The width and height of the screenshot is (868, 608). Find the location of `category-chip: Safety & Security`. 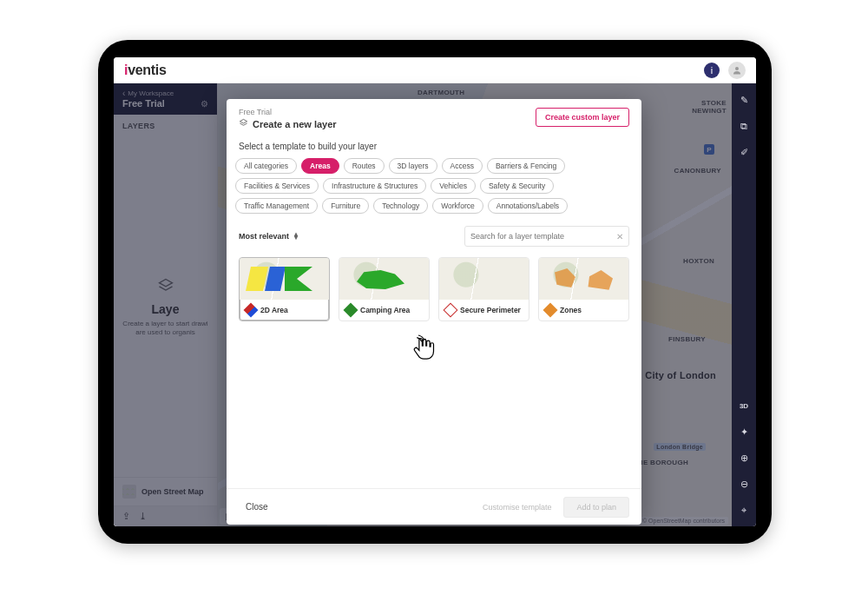

category-chip: Safety & Security is located at coordinates (517, 186).